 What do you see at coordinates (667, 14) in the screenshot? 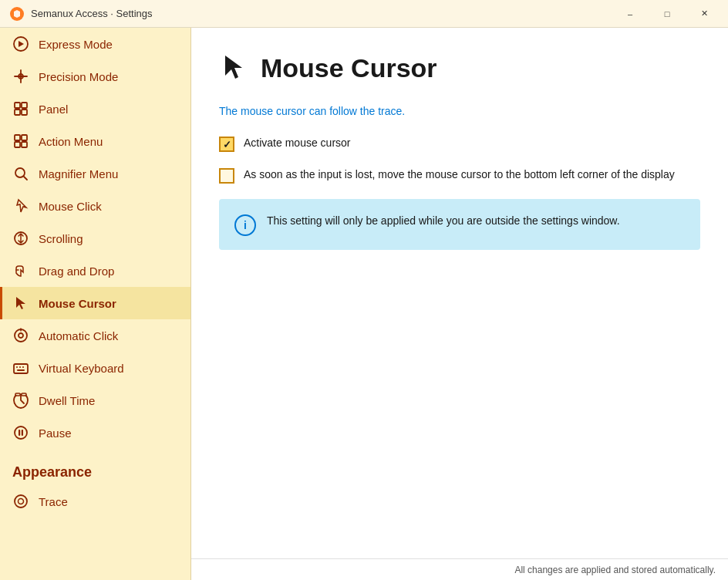
I see `window-controls: – □ ✕` at bounding box center [667, 14].